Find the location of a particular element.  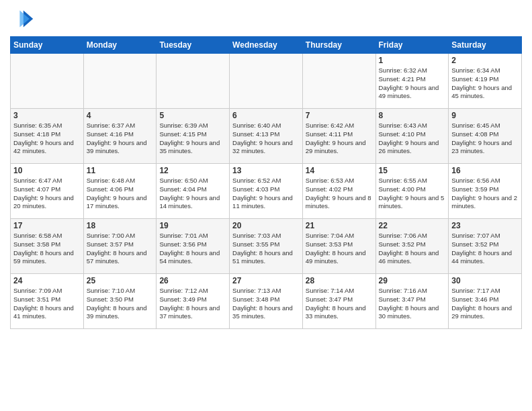

day-info: Sunrise: 6:48 AM Sunset: 4:06 PM Dayligh… is located at coordinates (120, 193).